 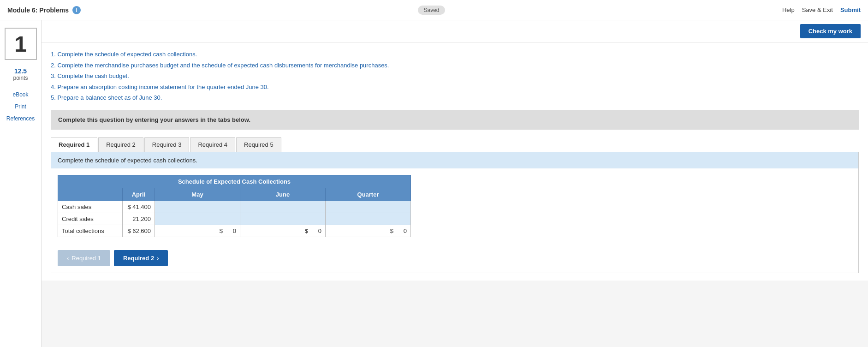 What do you see at coordinates (20, 119) in the screenshot?
I see `references-button: References` at bounding box center [20, 119].